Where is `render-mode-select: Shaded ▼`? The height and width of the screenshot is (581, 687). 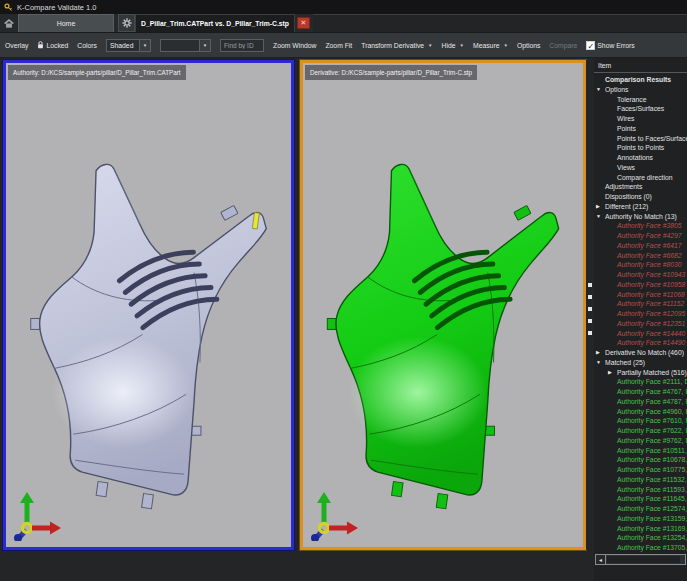 render-mode-select: Shaded ▼ is located at coordinates (128, 46).